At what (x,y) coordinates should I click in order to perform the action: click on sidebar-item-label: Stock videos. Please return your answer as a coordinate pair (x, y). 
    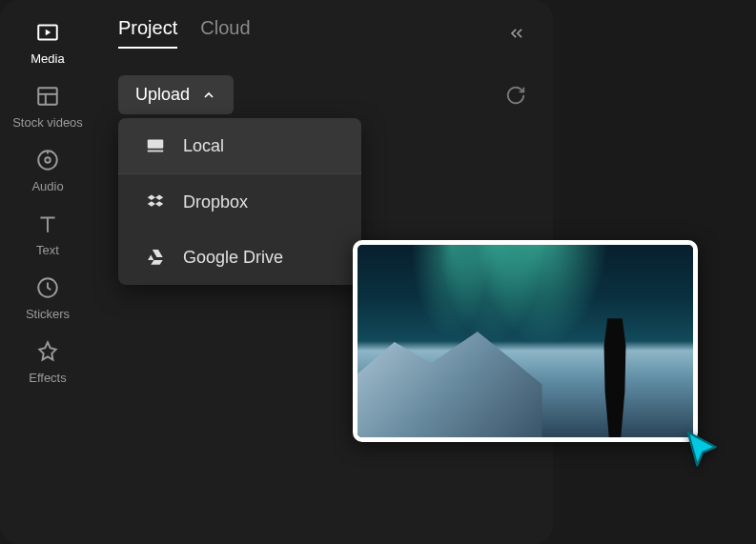
    Looking at the image, I should click on (48, 122).